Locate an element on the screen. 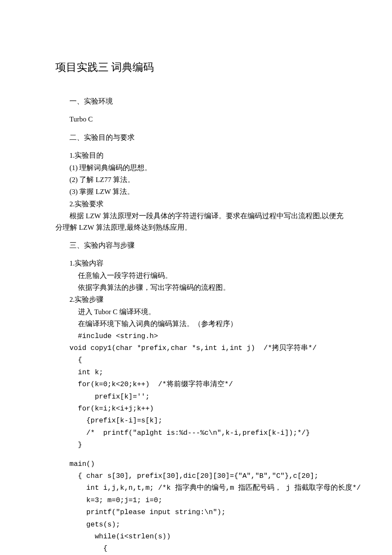  purpose-item-2: (2) 了解 LZ77 算法。 is located at coordinates (200, 180).